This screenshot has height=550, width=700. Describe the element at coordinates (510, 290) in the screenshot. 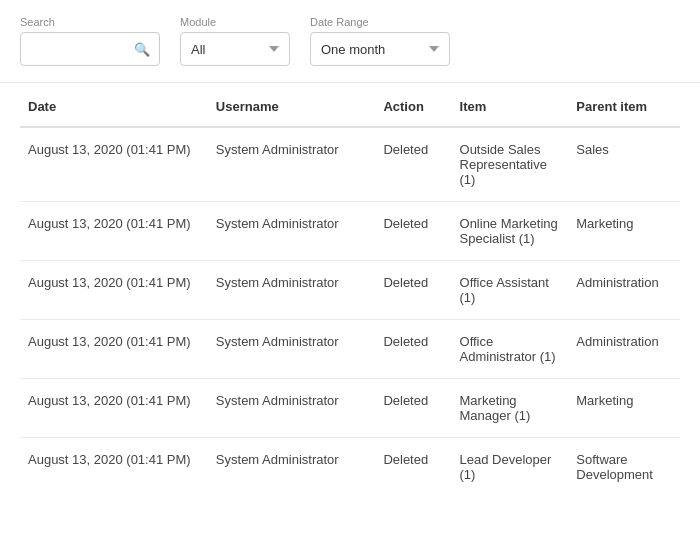

I see `cell-item: Office Assistant (1)` at that location.